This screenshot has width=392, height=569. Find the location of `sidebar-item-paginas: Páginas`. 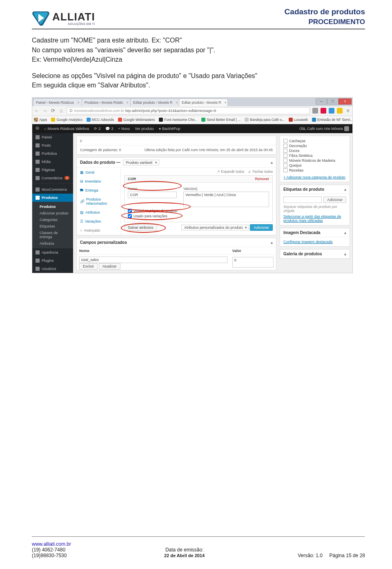

sidebar-item-paginas: Páginas is located at coordinates (53, 170).